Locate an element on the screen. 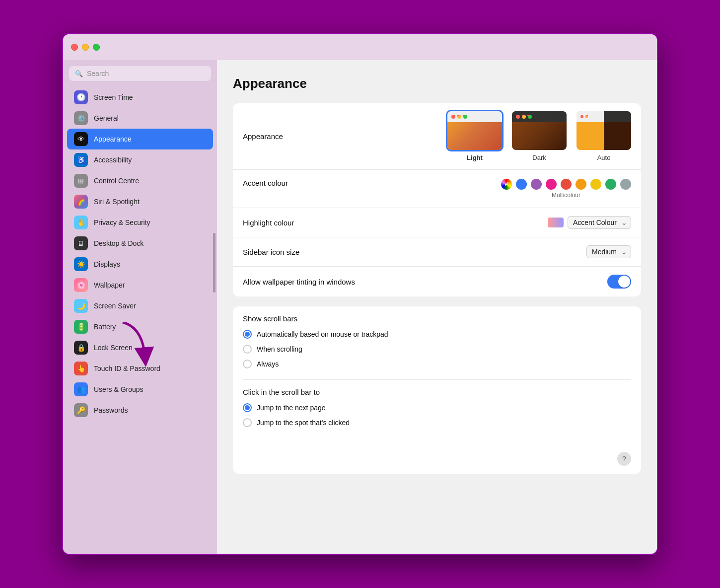 Image resolution: width=720 pixels, height=588 pixels. scroll-auto-label: Automatically based on mouse or trackpad is located at coordinates (323, 334).